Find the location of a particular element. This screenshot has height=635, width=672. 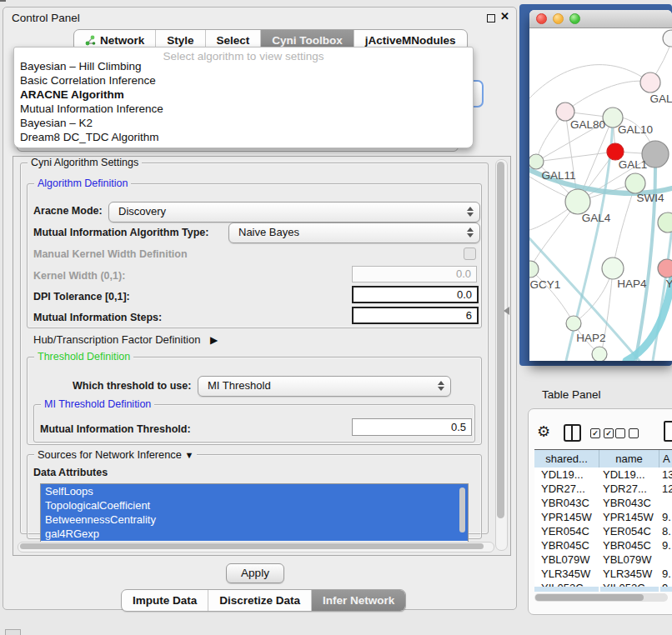

node-label: GAL10 is located at coordinates (635, 130).